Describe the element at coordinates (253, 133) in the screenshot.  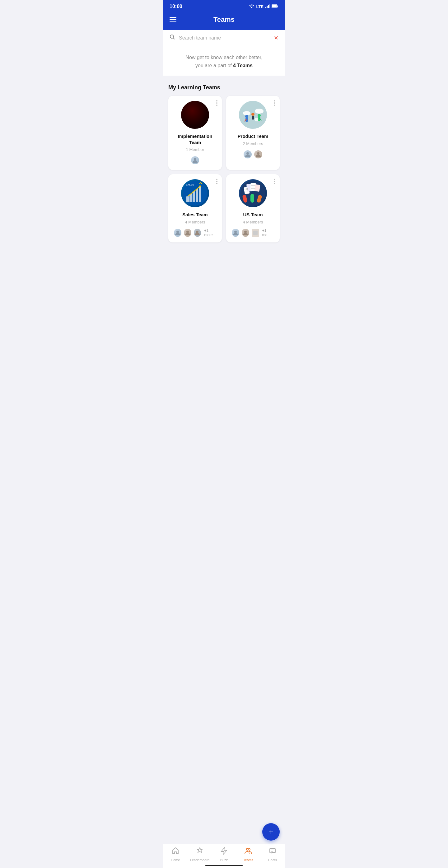
I see `team-card-product: Product Team 2 Members` at that location.